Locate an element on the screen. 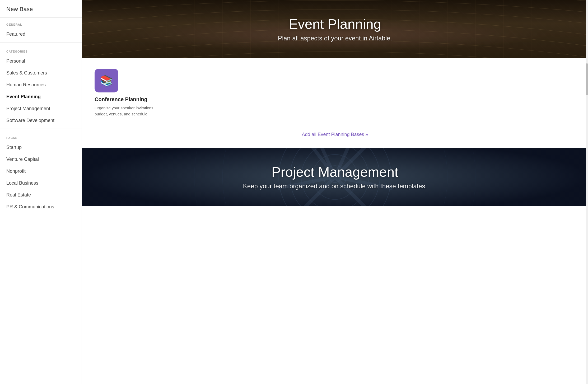 The image size is (588, 384). book-icon: 📚 is located at coordinates (106, 81).